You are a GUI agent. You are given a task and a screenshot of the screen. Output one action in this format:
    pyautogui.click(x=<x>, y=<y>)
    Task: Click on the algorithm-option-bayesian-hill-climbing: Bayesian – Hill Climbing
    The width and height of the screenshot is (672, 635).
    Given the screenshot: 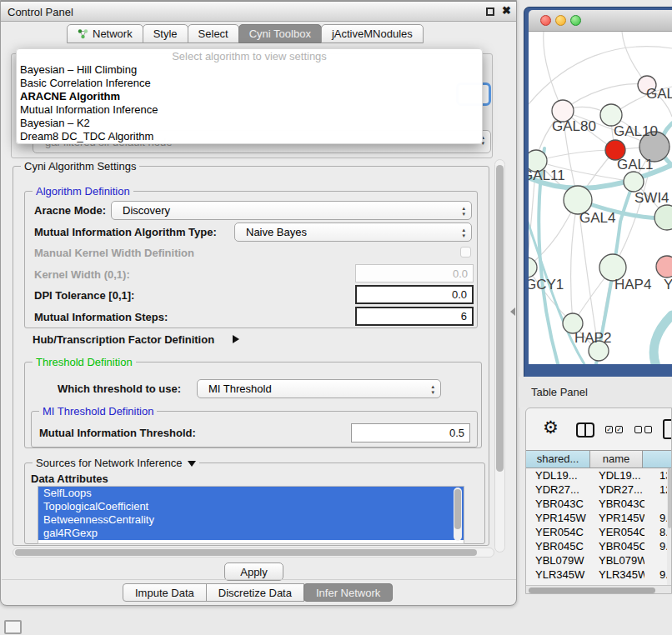 What is the action you would take?
    pyautogui.click(x=249, y=70)
    